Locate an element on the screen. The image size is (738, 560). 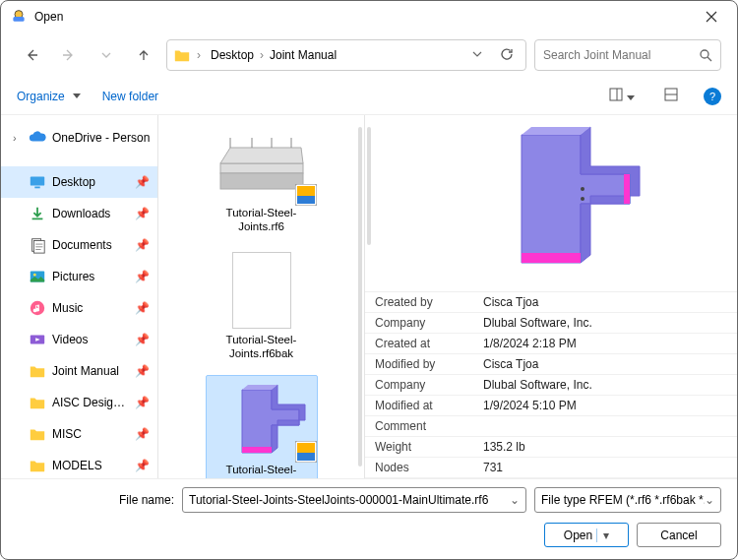
tree-item-music: Music📌 is located at coordinates (79, 308).